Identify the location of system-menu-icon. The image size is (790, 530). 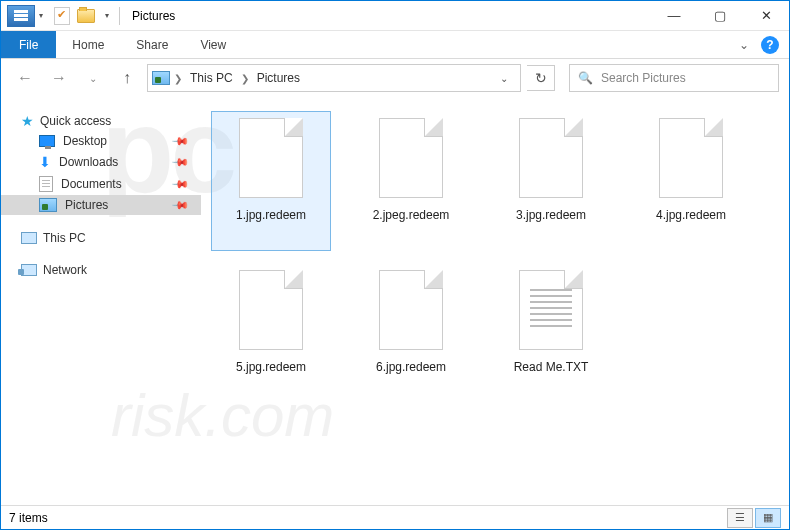
(21, 16).